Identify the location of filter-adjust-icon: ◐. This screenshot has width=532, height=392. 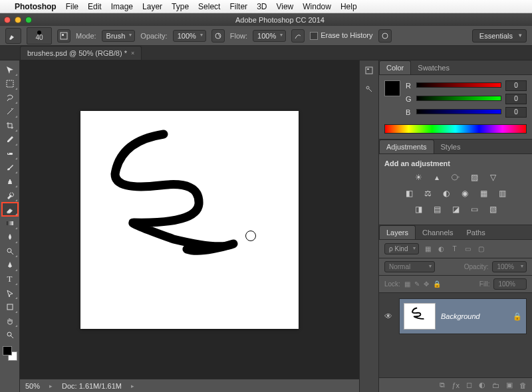
(441, 249).